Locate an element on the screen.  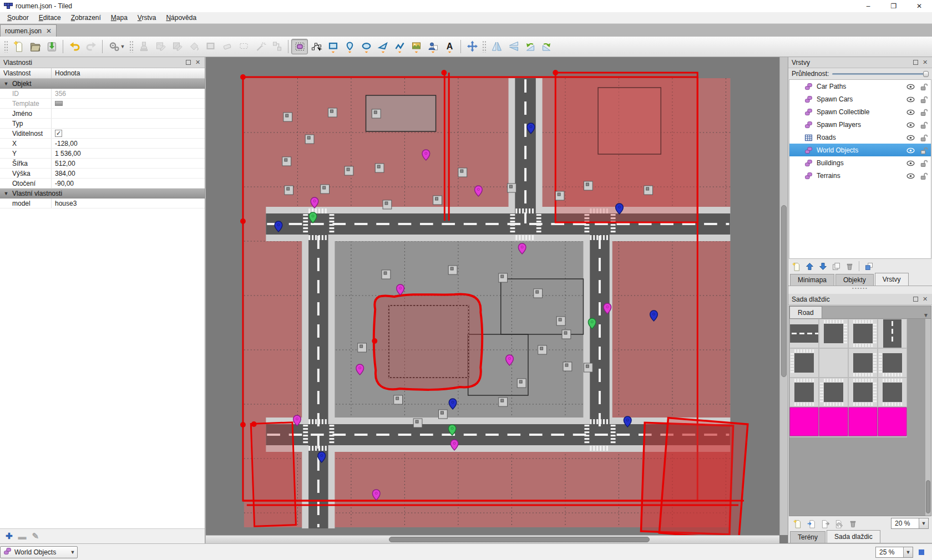
insert-ellipse-icon is located at coordinates (366, 47).